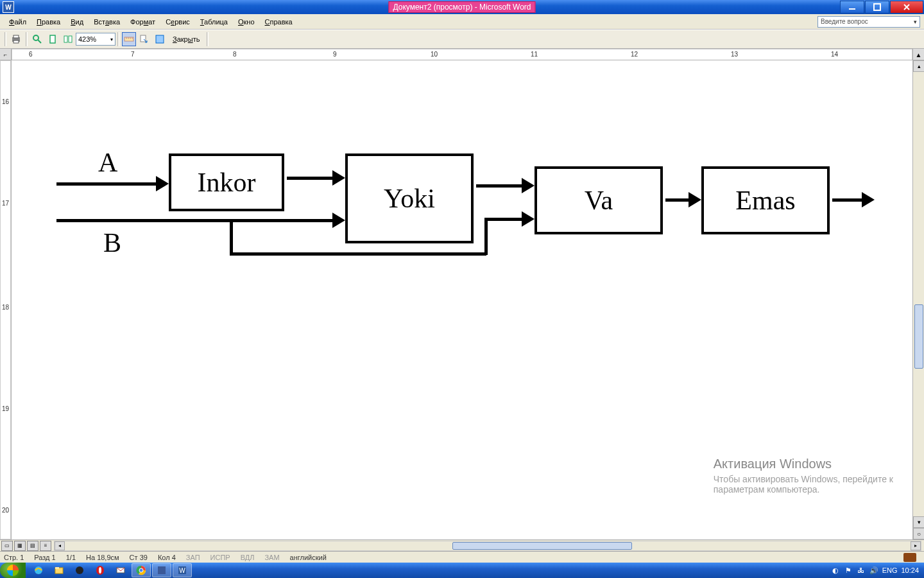 This screenshot has width=924, height=578. What do you see at coordinates (16, 39) in the screenshot?
I see `print-button` at bounding box center [16, 39].